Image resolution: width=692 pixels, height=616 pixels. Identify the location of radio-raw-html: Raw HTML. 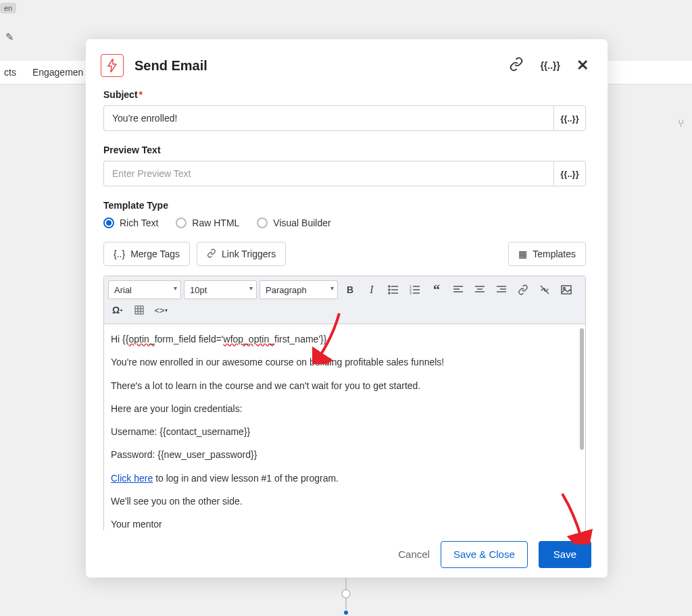
(207, 223).